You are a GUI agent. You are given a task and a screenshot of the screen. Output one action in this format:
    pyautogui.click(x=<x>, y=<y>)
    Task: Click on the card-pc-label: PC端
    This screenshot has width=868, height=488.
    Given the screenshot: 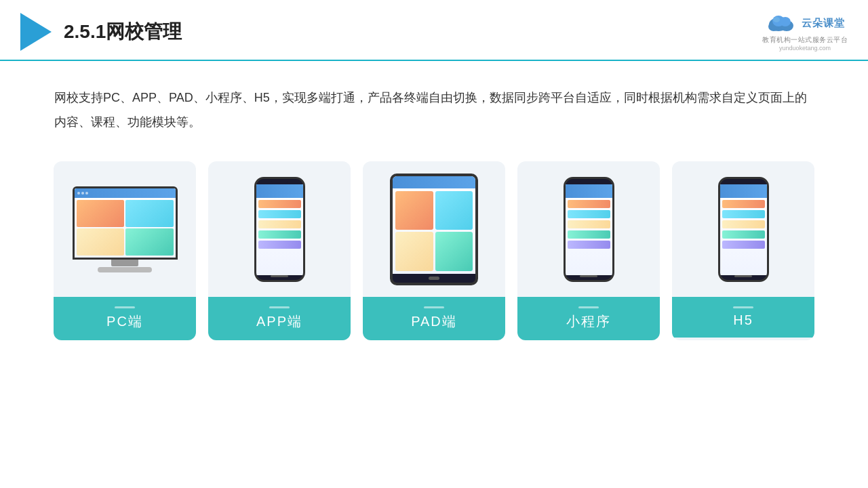 What is the action you would take?
    pyautogui.click(x=125, y=319)
    